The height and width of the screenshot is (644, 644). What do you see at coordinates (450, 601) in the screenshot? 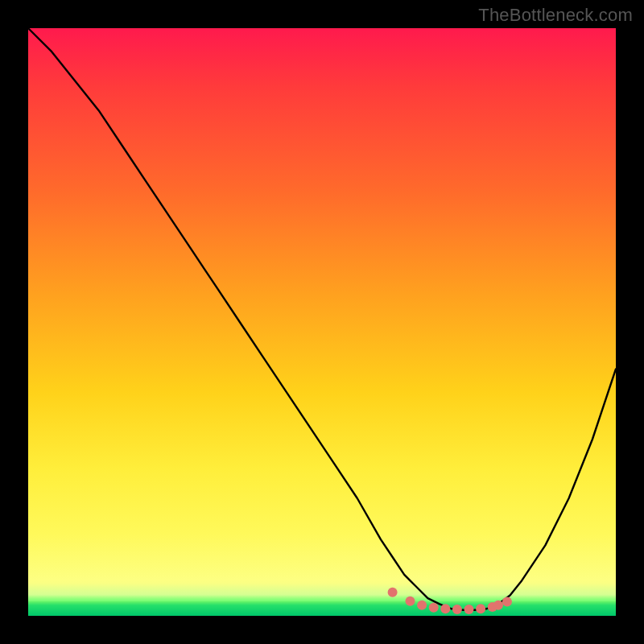
I see `valley-marker-dots` at bounding box center [450, 601].